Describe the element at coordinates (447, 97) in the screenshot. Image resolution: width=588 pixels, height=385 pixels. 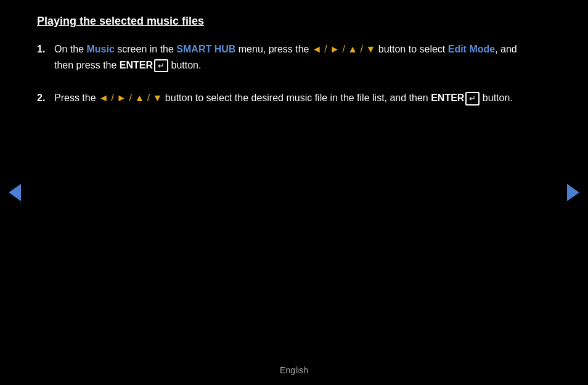
I see `enter-label-2: ENTER` at that location.